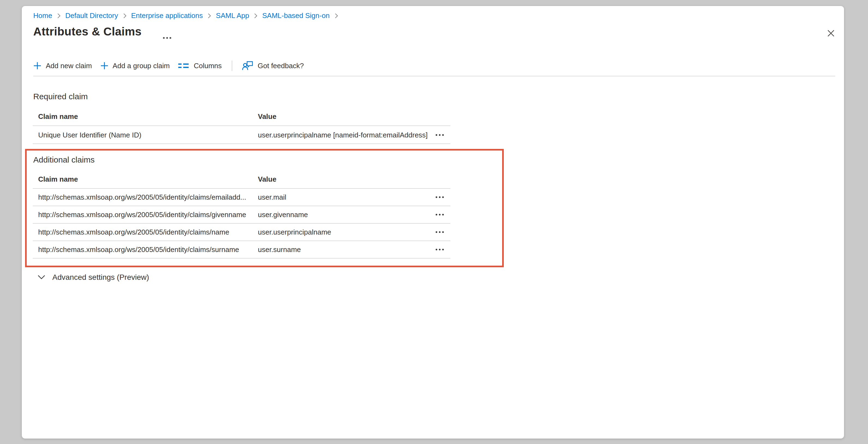 The height and width of the screenshot is (444, 868). I want to click on claim-value-cell: user.userprincipalname [nameid-format:em…, so click(343, 135).